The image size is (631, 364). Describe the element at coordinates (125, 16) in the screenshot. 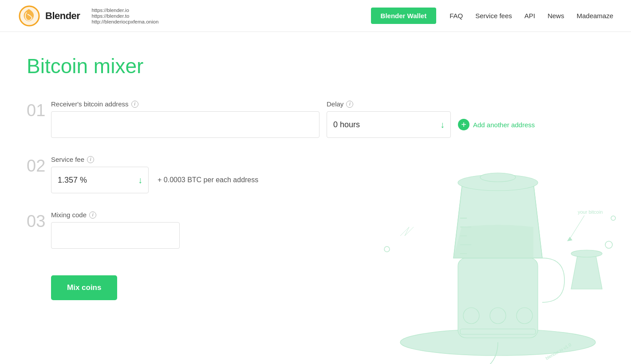

I see `logo-urls: https://blender.io https://blender.to ht…` at that location.